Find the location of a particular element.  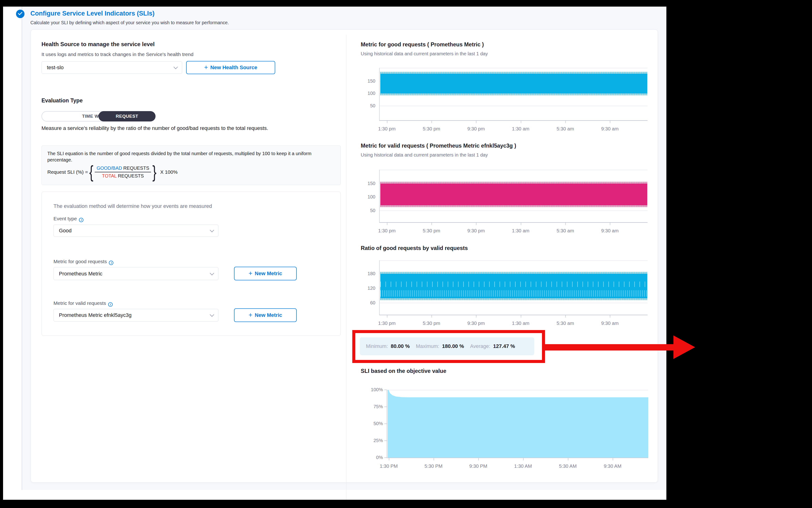

band-texture is located at coordinates (514, 284).